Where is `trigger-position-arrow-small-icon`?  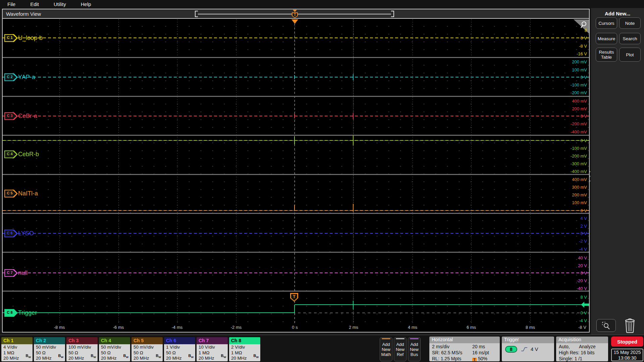 trigger-position-arrow-small-icon is located at coordinates (295, 11).